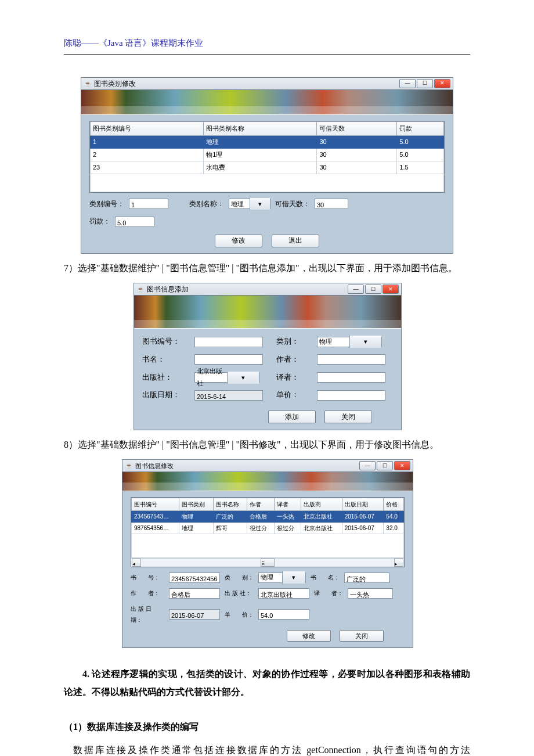  What do you see at coordinates (267, 84) in the screenshot?
I see `titlebar: ☕ 图书类别修改 — ☐ ✕` at bounding box center [267, 84].